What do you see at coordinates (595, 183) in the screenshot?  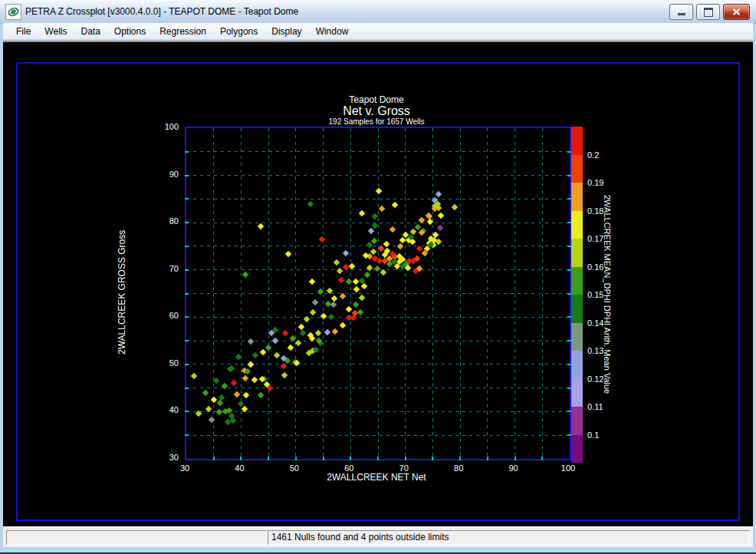 I see `colorbar-label: 0.19` at bounding box center [595, 183].